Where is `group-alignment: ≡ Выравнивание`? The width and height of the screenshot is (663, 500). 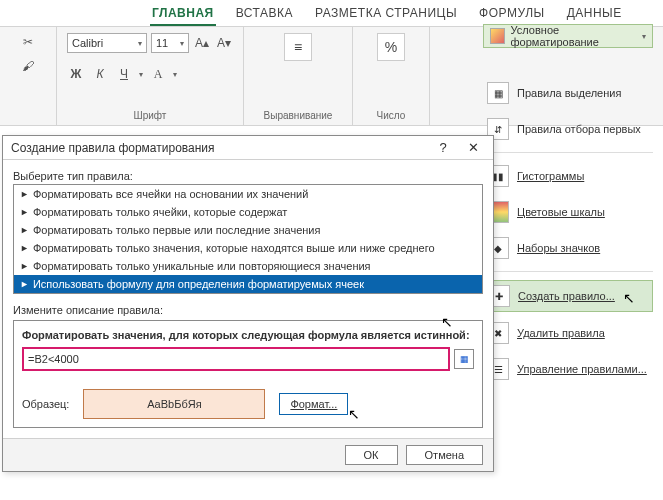 group-alignment: ≡ Выравнивание is located at coordinates (298, 76).